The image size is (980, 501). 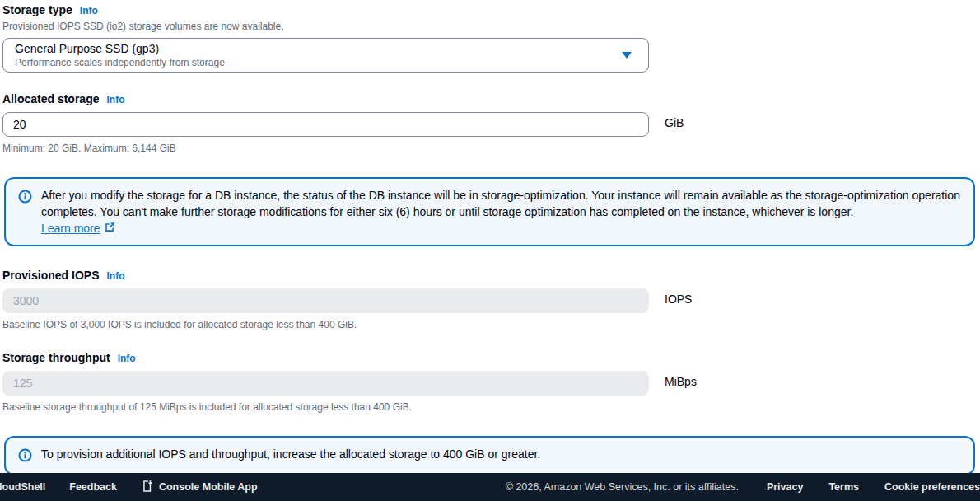 I want to click on allocated-storage-input, so click(x=326, y=124).